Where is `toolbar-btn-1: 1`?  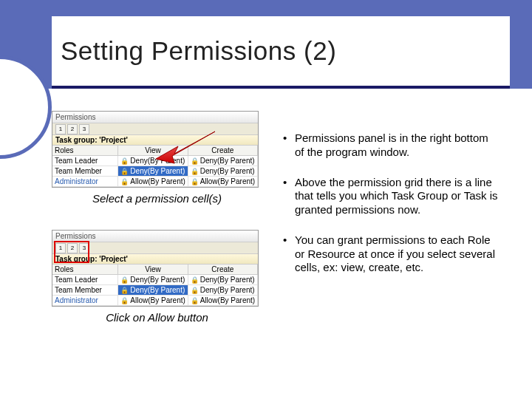 toolbar-btn-1: 1 is located at coordinates (61, 129).